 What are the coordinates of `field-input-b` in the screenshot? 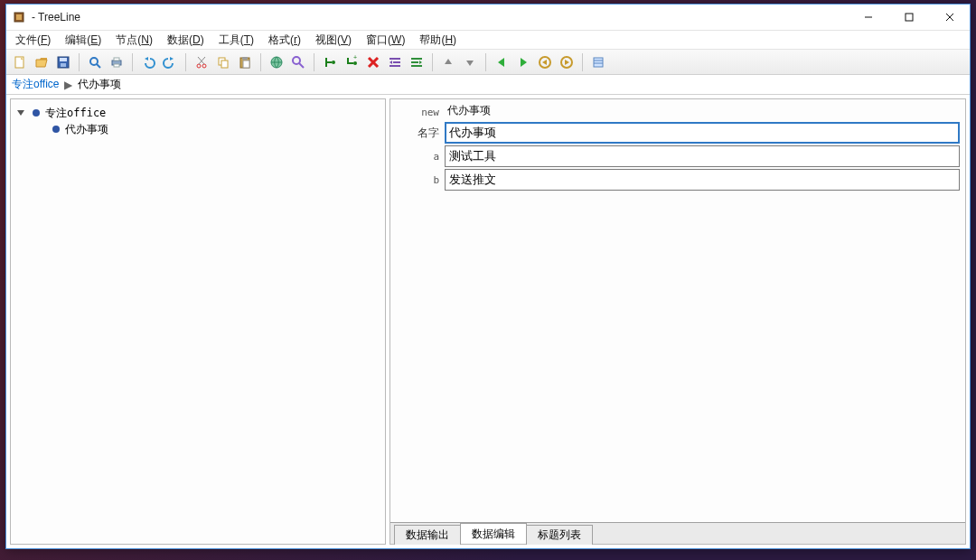 It's located at (702, 180).